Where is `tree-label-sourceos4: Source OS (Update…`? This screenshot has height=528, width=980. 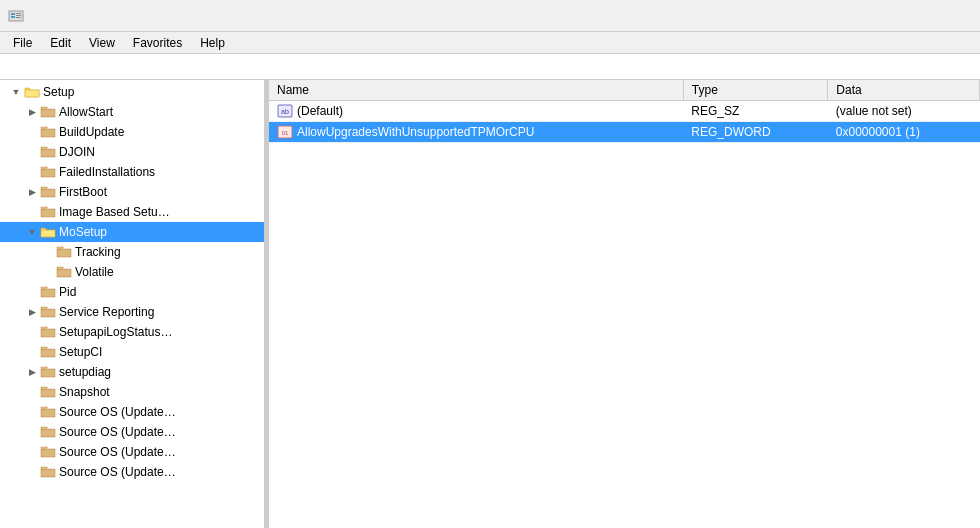 tree-label-sourceos4: Source OS (Update… is located at coordinates (118, 472).